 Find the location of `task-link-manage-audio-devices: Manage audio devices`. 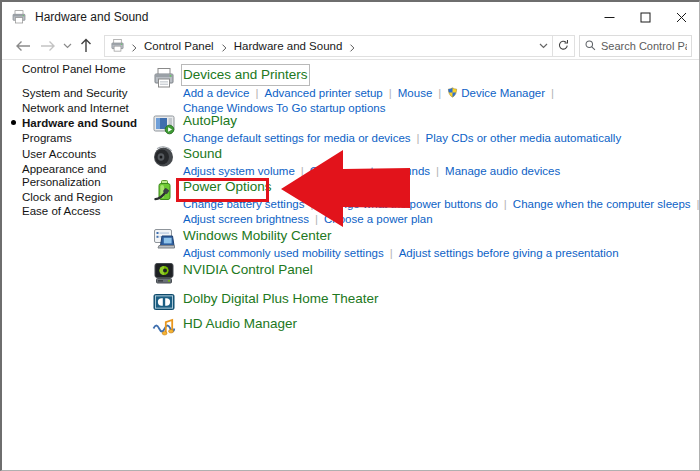

task-link-manage-audio-devices: Manage audio devices is located at coordinates (502, 171).